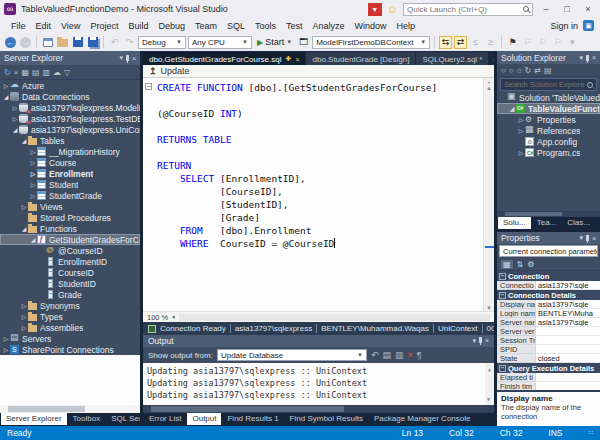 Image resolution: width=600 pixels, height=440 pixels. Describe the element at coordinates (392, 10) in the screenshot. I see `smiley-feedback-icon: ☺` at that location.